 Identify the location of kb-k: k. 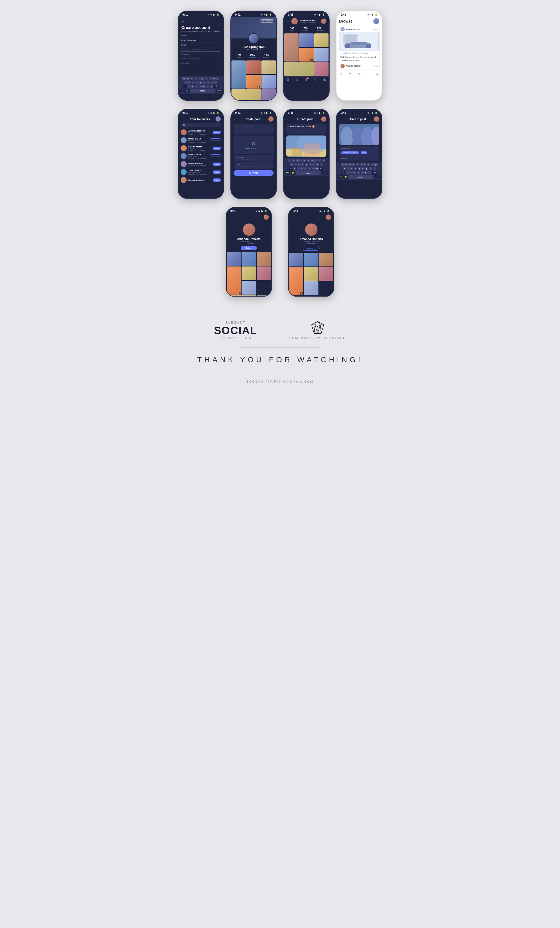
(212, 82).